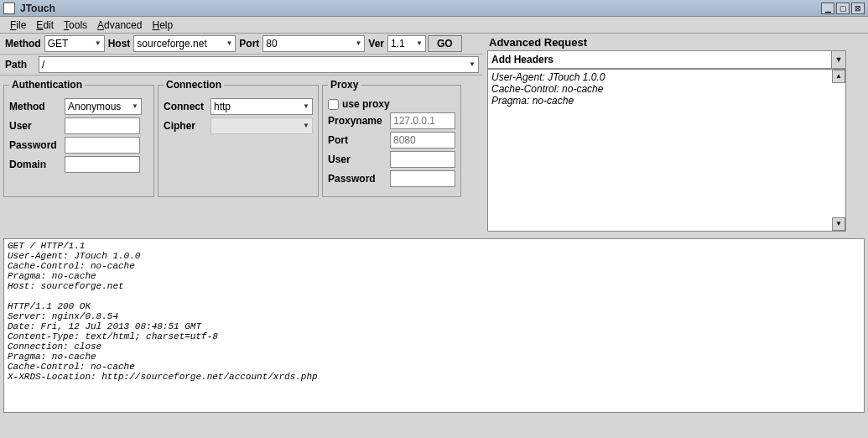 The width and height of the screenshot is (868, 438). What do you see at coordinates (238, 138) in the screenshot?
I see `conn-group: Connection Connect http Cipher` at bounding box center [238, 138].